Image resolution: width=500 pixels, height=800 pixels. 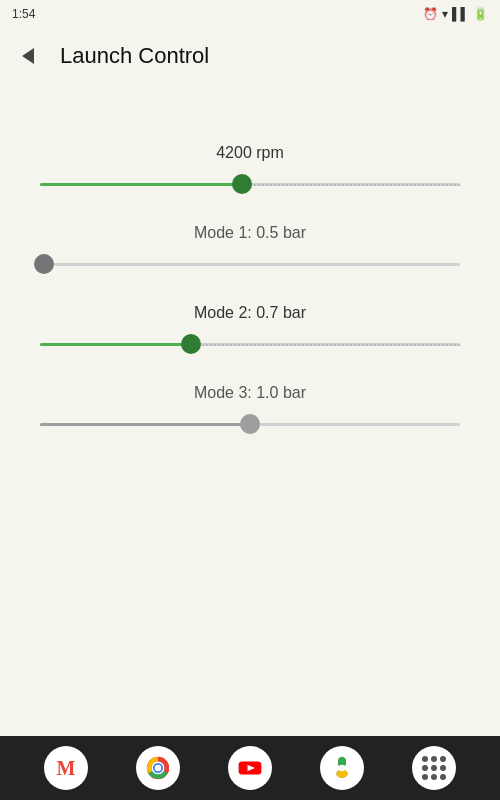 I want to click on status-icons: ⏰ ▾ ▌▌ 🔋, so click(x=456, y=14).